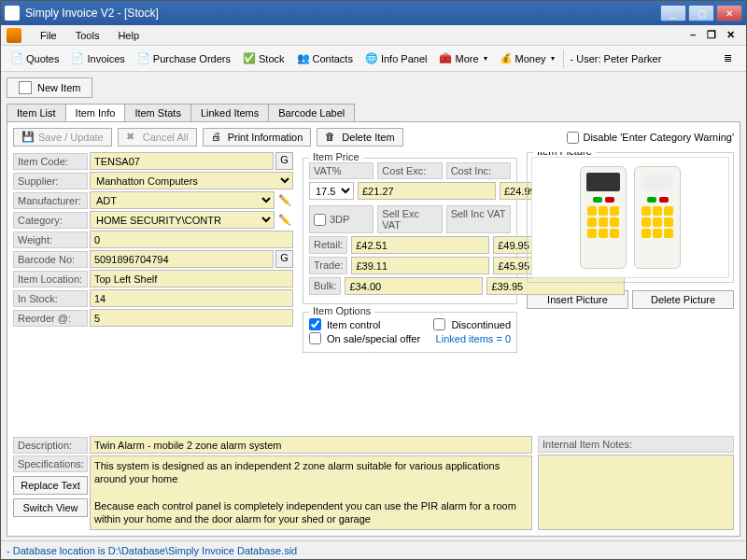  What do you see at coordinates (359, 137) in the screenshot?
I see `delete-item-button: 🗑Delete Item` at bounding box center [359, 137].